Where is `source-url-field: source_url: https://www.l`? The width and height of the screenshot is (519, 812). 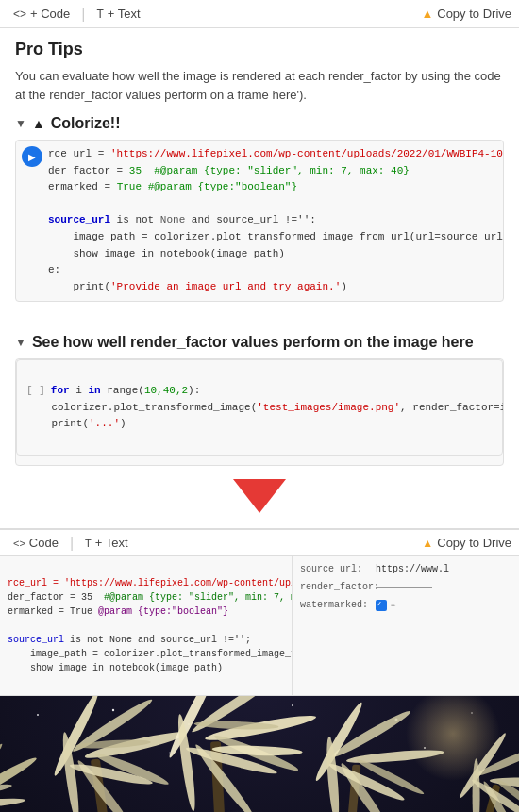
source-url-field: source_url: https://www.l is located at coordinates (387, 570).